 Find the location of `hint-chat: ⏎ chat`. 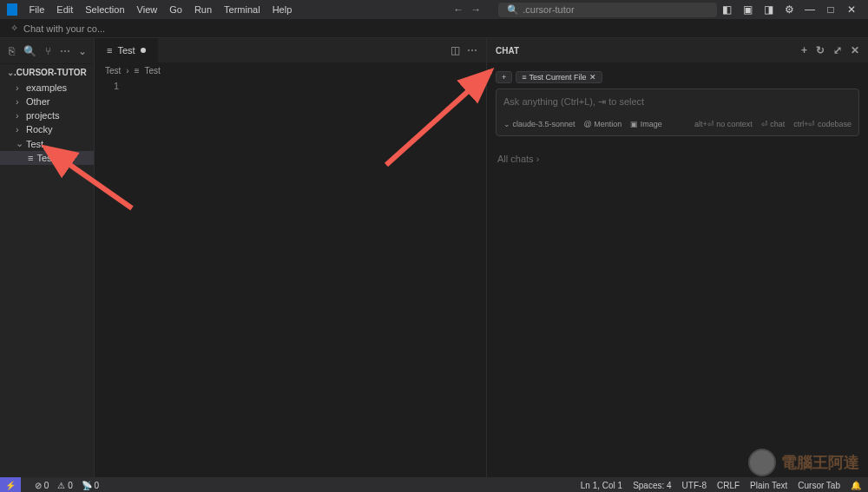

hint-chat: ⏎ chat is located at coordinates (773, 124).